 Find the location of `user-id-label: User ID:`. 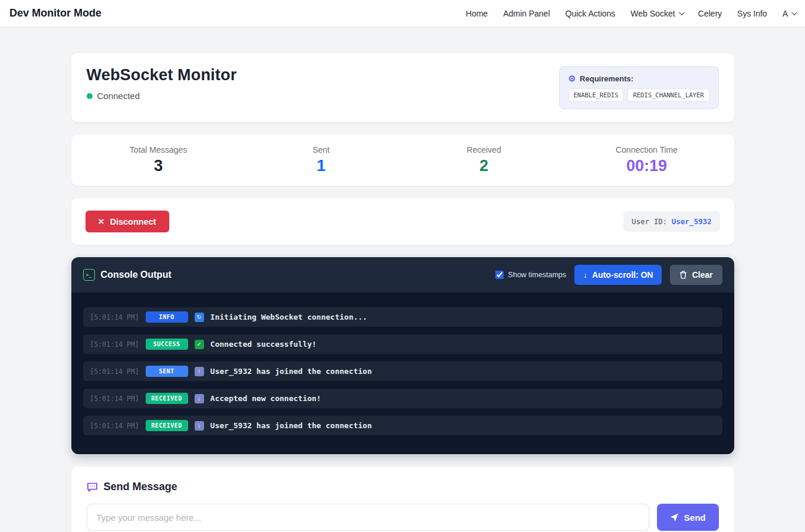

user-id-label: User ID: is located at coordinates (652, 222).